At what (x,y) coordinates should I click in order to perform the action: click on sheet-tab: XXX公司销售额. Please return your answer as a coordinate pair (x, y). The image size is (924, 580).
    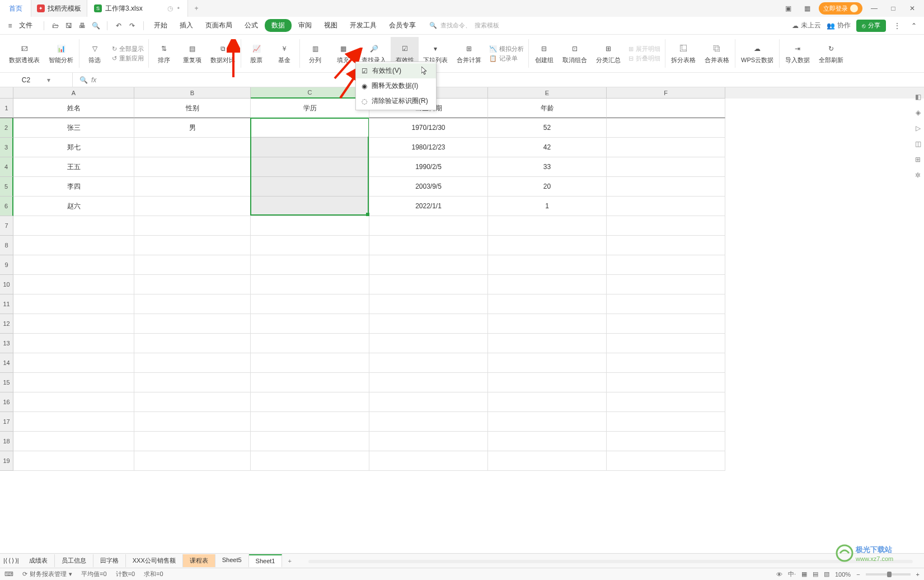
    Looking at the image, I should click on (154, 561).